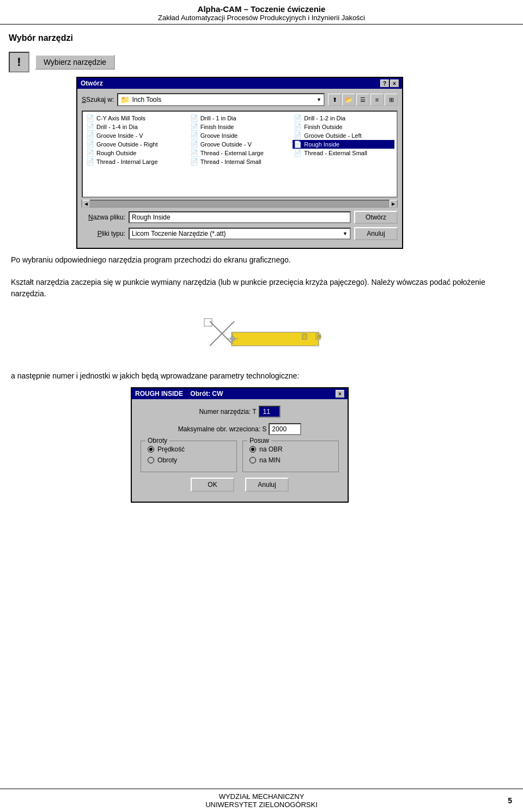 The image size is (523, 812). I want to click on close-button: ×, so click(394, 83).